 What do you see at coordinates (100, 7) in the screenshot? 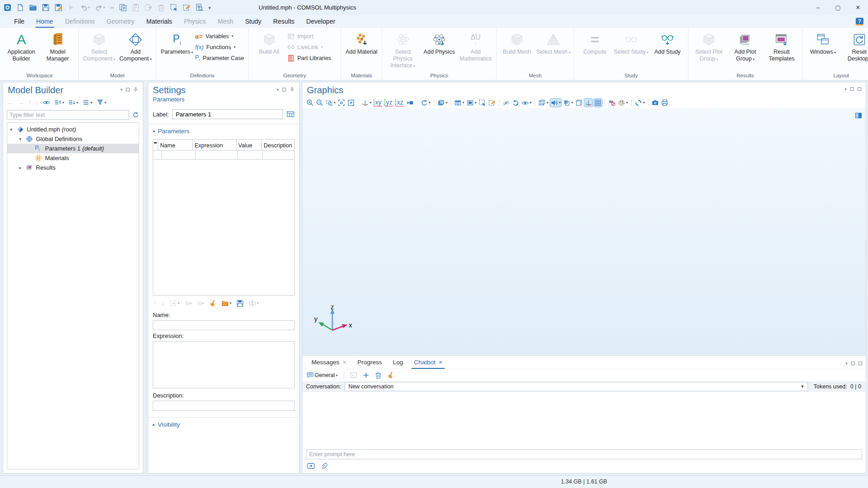
I see `redo-button: ▾` at bounding box center [100, 7].